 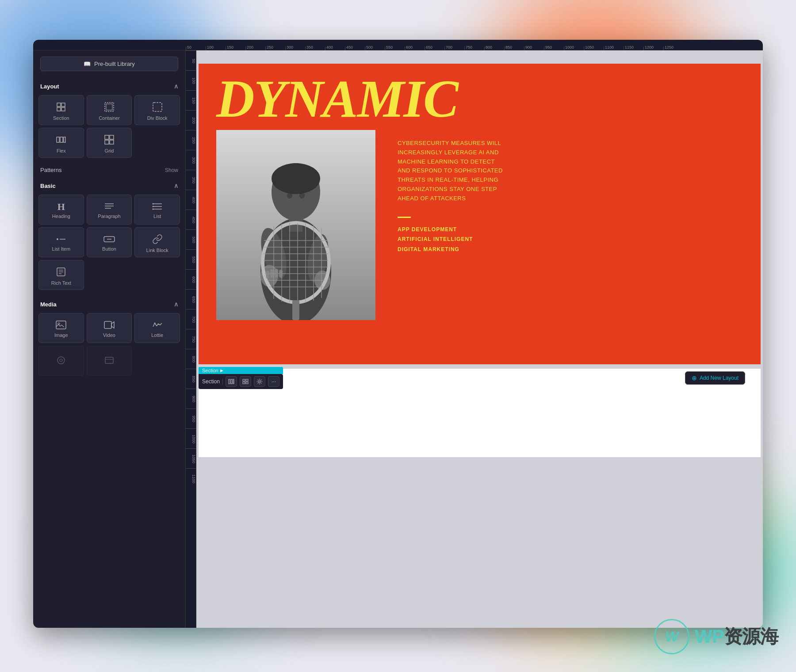 I want to click on flex-label: Flex, so click(x=61, y=151).